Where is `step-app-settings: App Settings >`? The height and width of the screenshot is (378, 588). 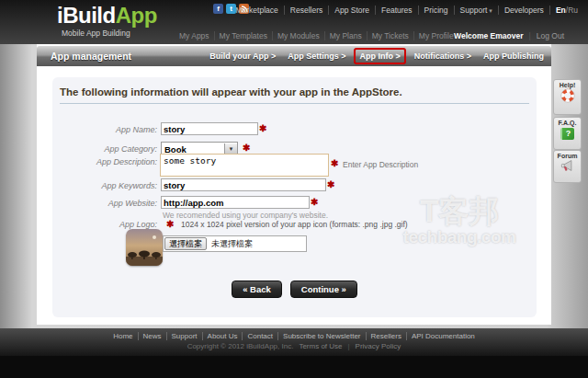 step-app-settings: App Settings > is located at coordinates (316, 56).